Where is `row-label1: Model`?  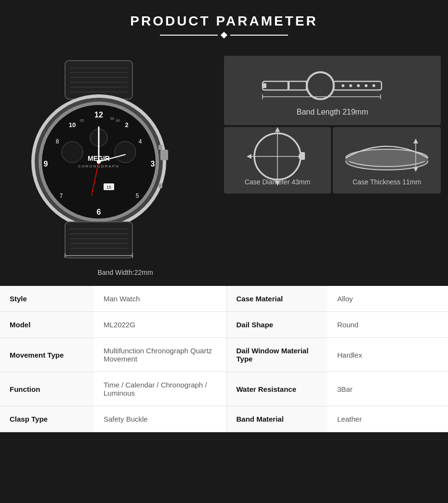
row-label1: Model is located at coordinates (47, 325).